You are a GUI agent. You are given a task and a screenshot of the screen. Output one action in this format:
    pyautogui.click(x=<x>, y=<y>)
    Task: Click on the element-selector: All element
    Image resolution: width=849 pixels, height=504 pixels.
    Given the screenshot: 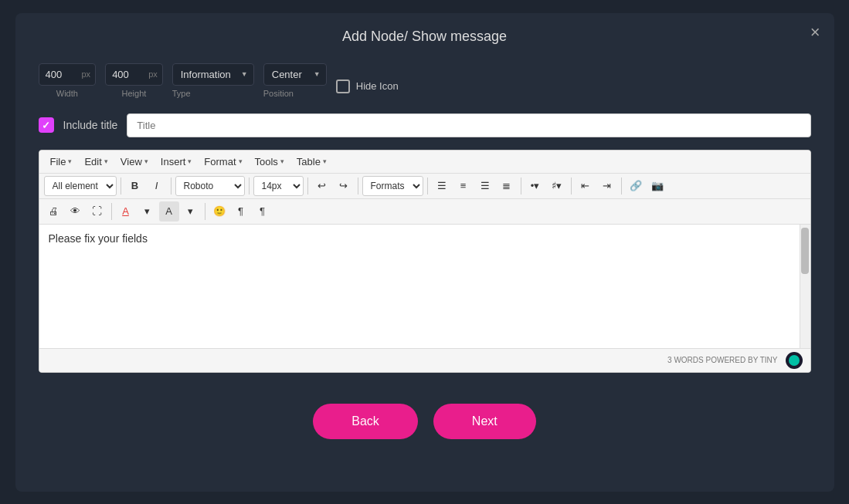 What is the action you would take?
    pyautogui.click(x=80, y=186)
    